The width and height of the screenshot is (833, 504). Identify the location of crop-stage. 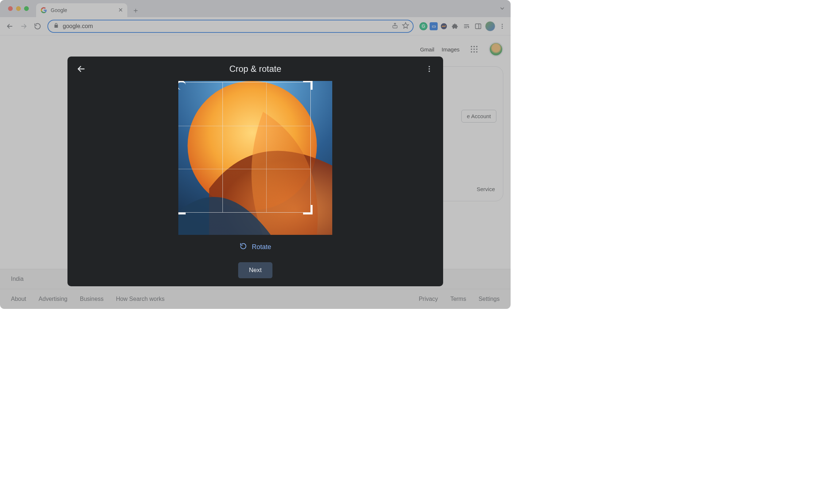
(255, 158).